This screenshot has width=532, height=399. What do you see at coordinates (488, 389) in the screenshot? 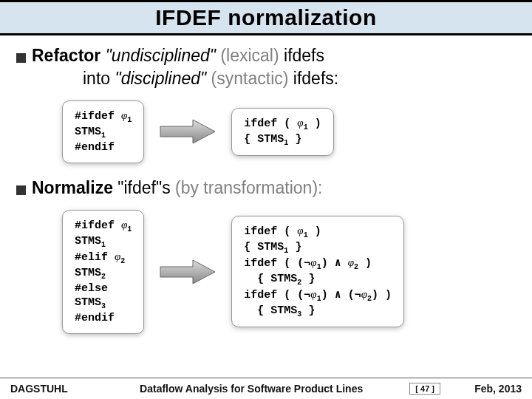
I see `footer-date: Feb, 2013` at bounding box center [488, 389].